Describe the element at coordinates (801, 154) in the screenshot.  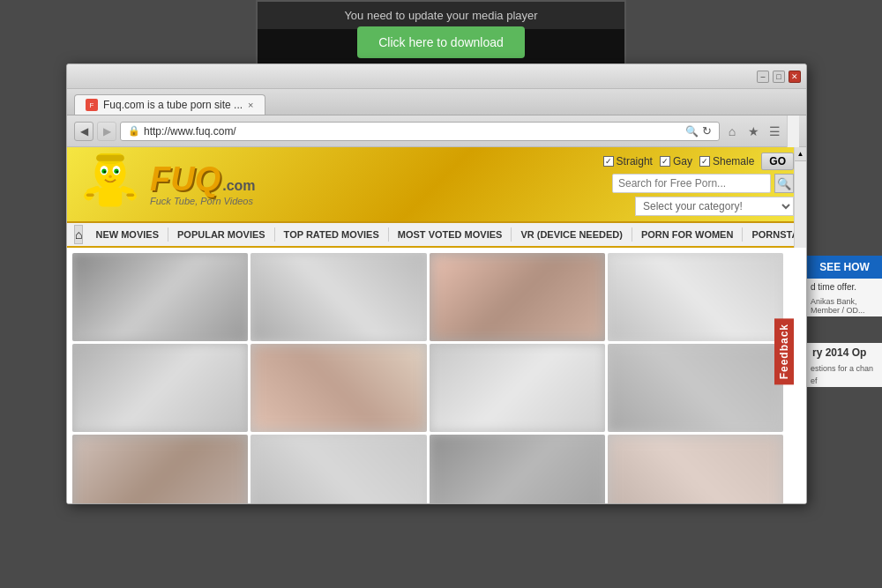
I see `scroll-up: ▲` at that location.